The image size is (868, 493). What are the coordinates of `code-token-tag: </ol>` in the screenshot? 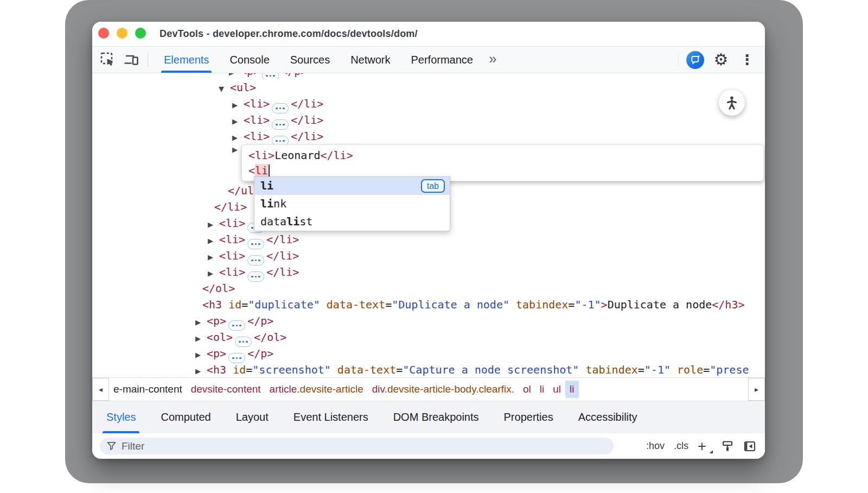 It's located at (270, 337).